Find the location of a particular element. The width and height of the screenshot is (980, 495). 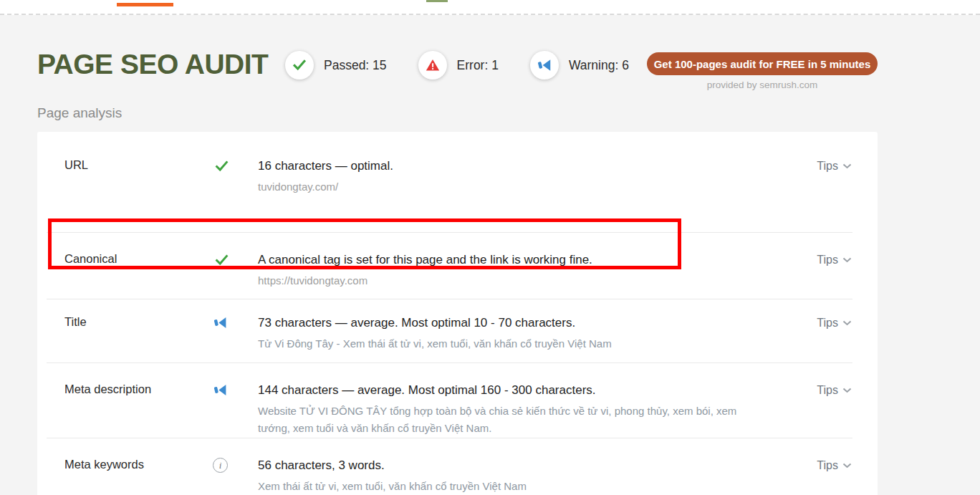

row-result-text: 73 characters — average. Most optimal 10… is located at coordinates (509, 322).